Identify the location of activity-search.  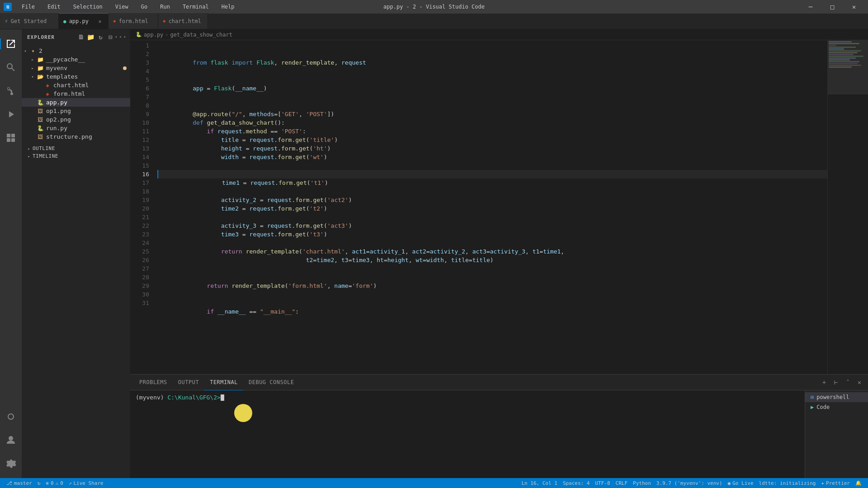
(11, 67).